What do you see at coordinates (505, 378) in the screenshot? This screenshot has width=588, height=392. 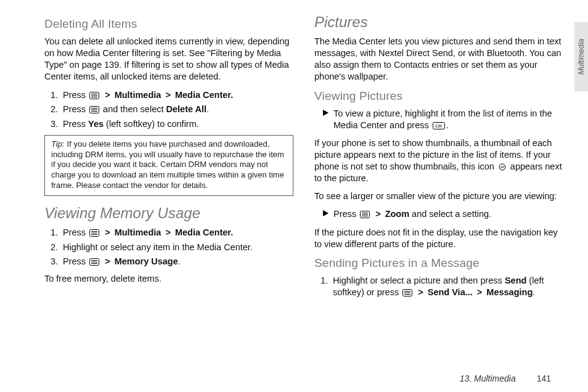 I see `page-footer: 13. Multimedia 141` at bounding box center [505, 378].